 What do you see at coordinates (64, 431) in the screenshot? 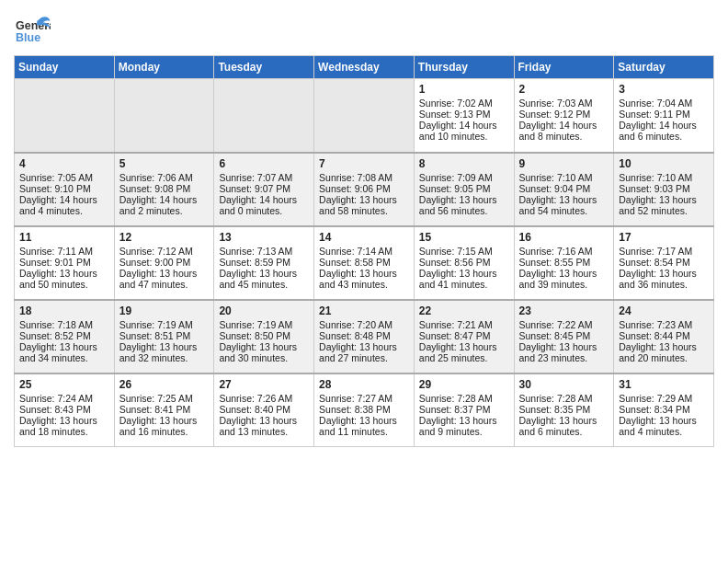
I see `day-info: and 18 minutes.` at bounding box center [64, 431].